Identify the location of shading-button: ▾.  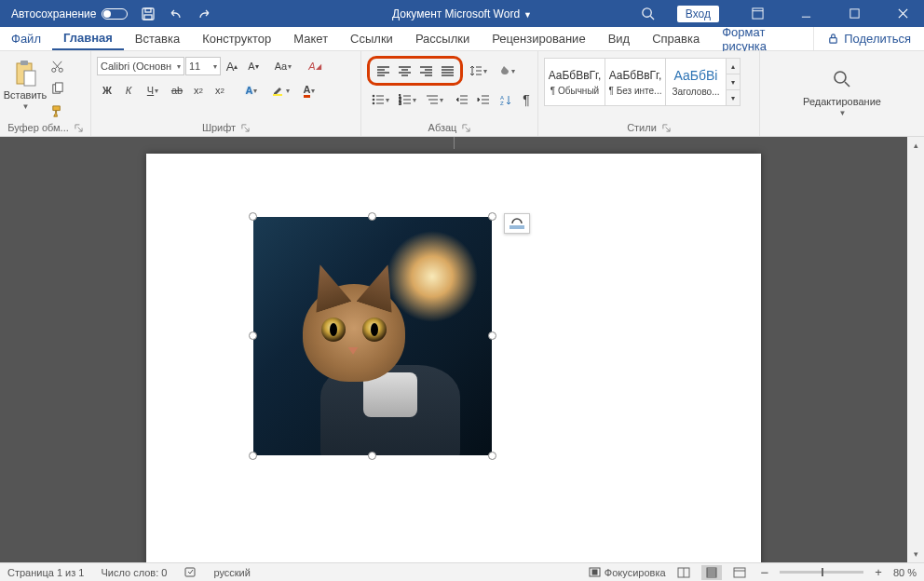
(507, 71).